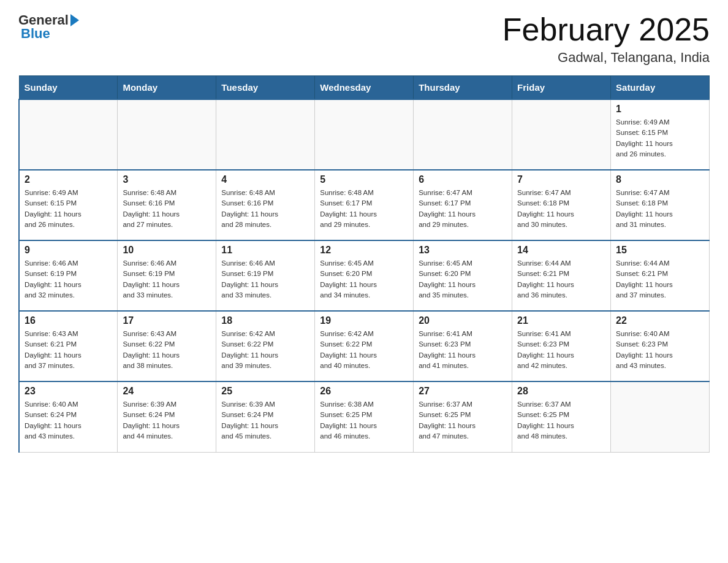 This screenshot has height=563, width=728. Describe the element at coordinates (463, 276) in the screenshot. I see `calendar-cell: 13Sunrise: 6:45 AM Sunset: 6:20 PM Dayli…` at that location.